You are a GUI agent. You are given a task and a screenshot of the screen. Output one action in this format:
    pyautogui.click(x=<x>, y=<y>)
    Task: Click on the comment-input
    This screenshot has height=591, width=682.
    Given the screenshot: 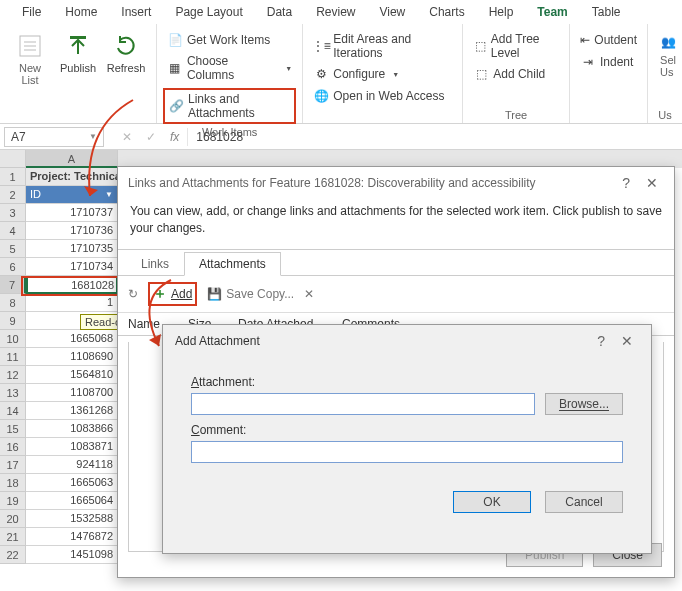 What is the action you would take?
    pyautogui.click(x=407, y=452)
    